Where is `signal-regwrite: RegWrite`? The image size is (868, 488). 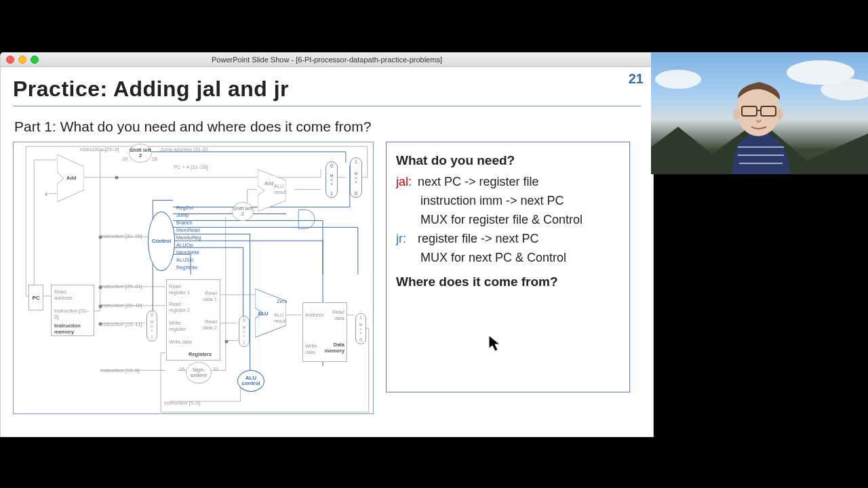 signal-regwrite: RegWrite is located at coordinates (187, 267).